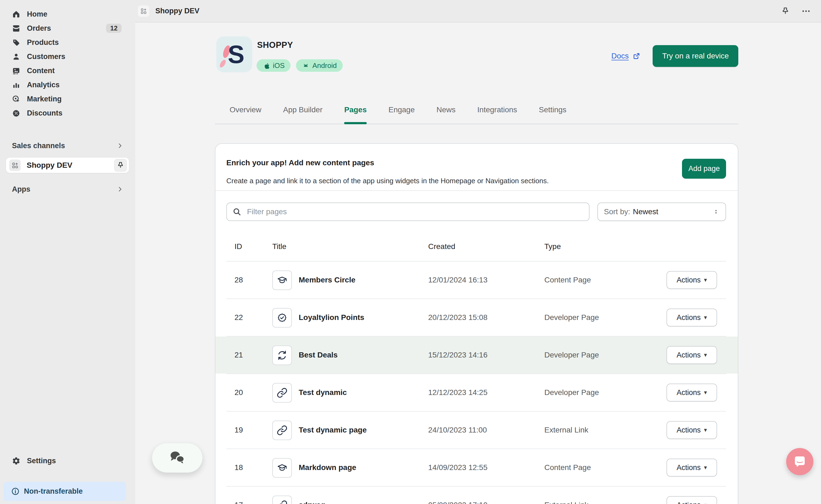  Describe the element at coordinates (306, 65) in the screenshot. I see `android-icon` at that location.